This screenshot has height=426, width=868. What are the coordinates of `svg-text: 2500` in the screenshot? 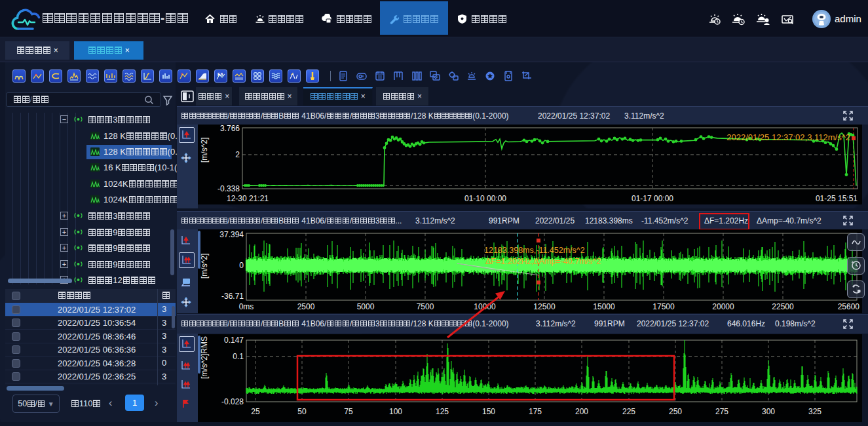 It's located at (307, 307).